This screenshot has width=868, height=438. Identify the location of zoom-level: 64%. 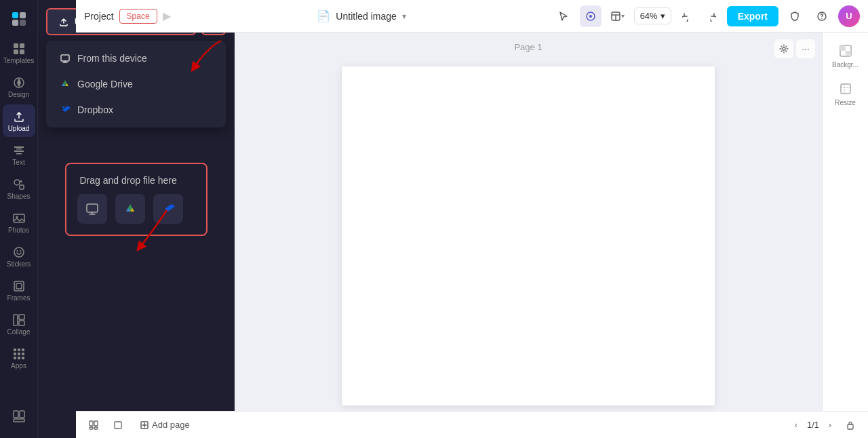
(649, 16).